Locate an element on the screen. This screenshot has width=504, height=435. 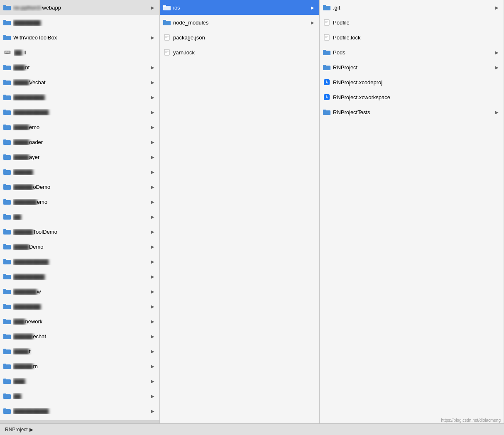
list-item: ▓▓▓▓▓echat ▶ is located at coordinates (80, 336).